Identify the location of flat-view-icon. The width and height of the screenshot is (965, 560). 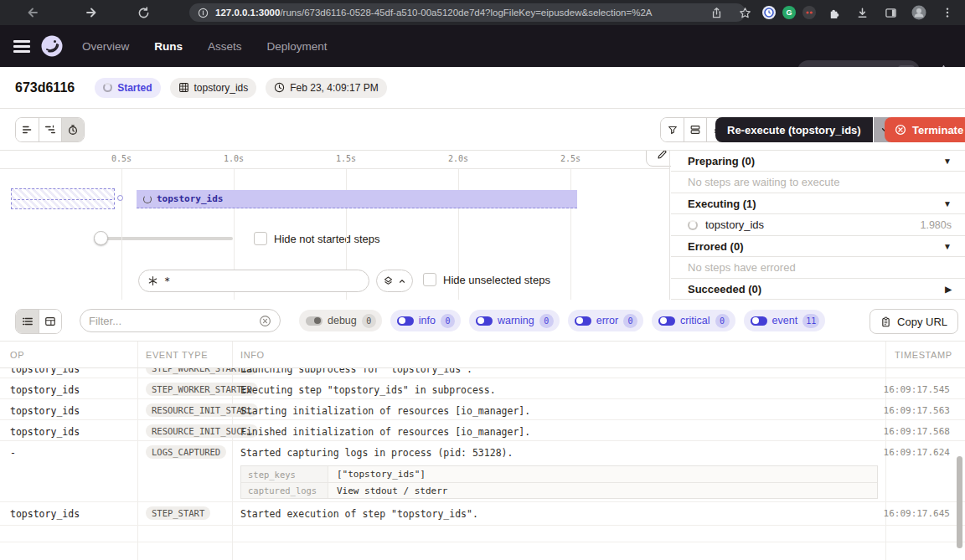
(27, 130).